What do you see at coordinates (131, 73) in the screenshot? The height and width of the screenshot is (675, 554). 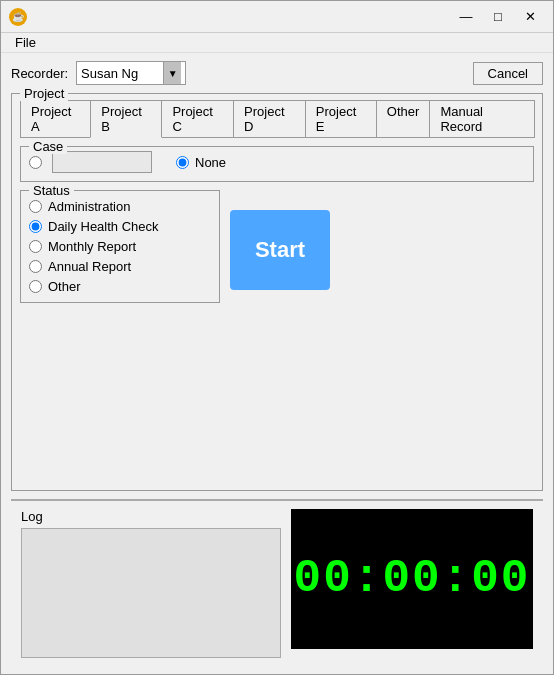 I see `recorder-select: Susan Ng ▼` at bounding box center [131, 73].